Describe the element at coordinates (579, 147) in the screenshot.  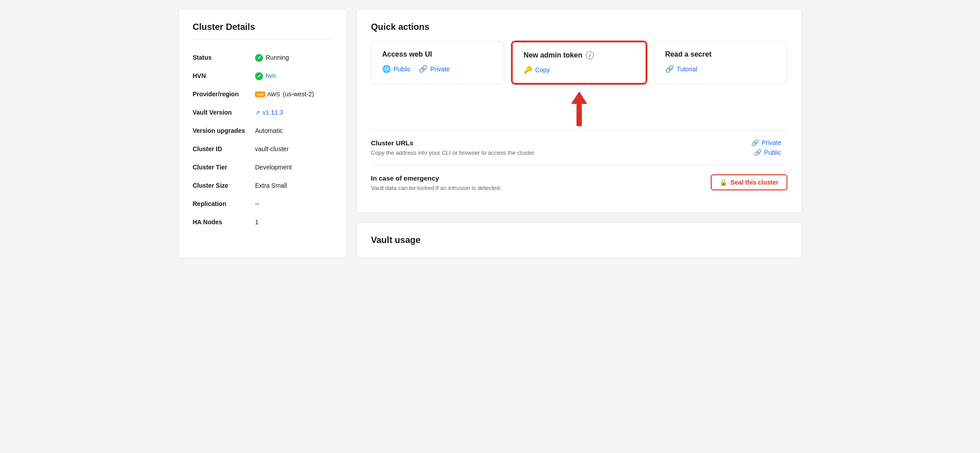
I see `cluster-urls-section: Cluster URLs Copy the address into your …` at that location.